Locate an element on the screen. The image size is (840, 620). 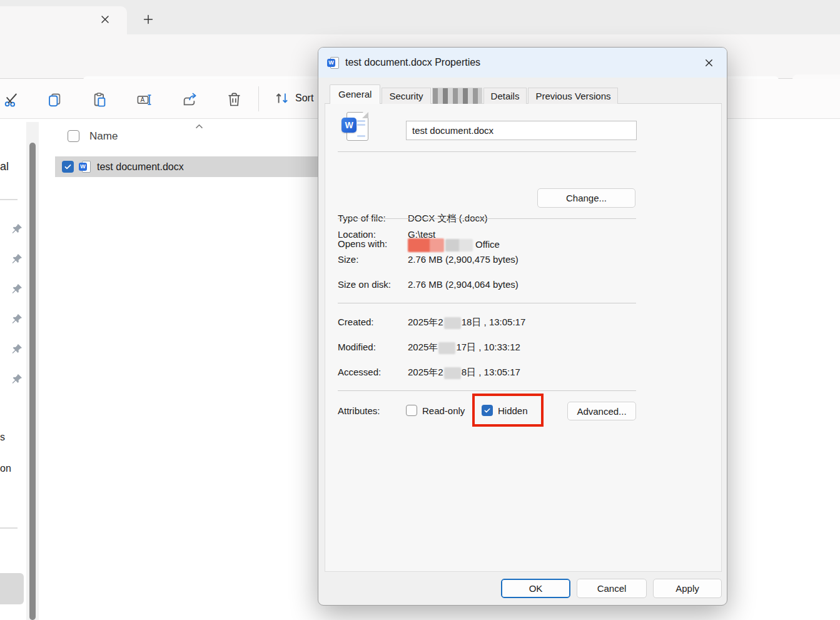
file-name: test document.docx is located at coordinates (140, 167).